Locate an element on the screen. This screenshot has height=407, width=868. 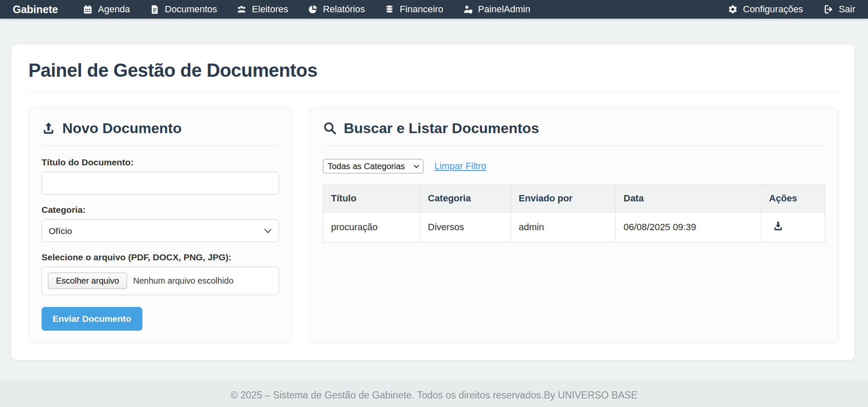
file-label: Selecione o arquivo (PDF, DOCX, PNG, JPG… is located at coordinates (160, 257).